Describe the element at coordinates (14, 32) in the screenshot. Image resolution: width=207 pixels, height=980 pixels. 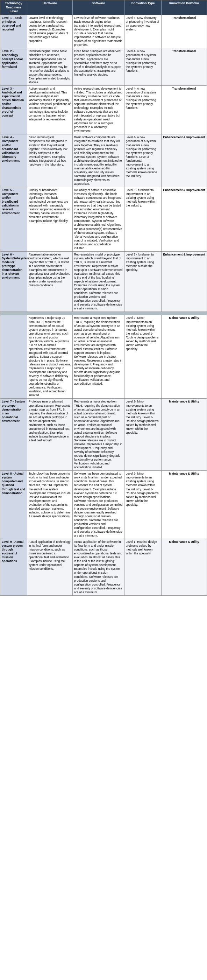
I see `trl-level: Level 1 - Basic principles observed and …` at that location.